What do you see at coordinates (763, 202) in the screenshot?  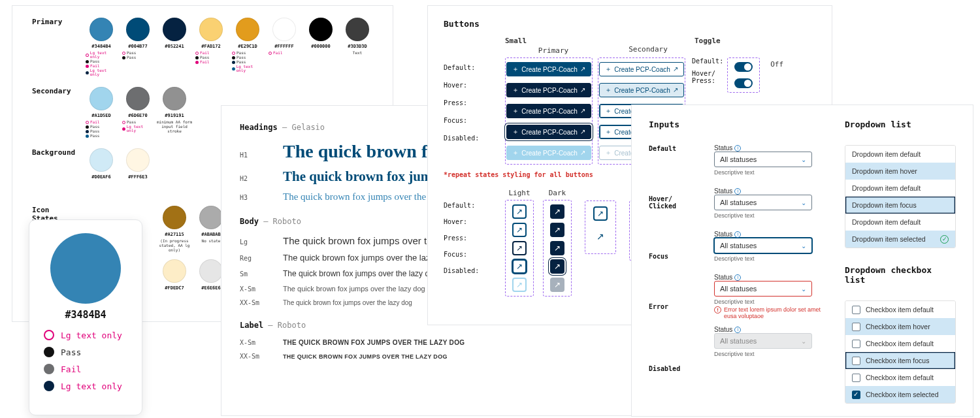 I see `select-hover: All statuses⌄` at bounding box center [763, 202].